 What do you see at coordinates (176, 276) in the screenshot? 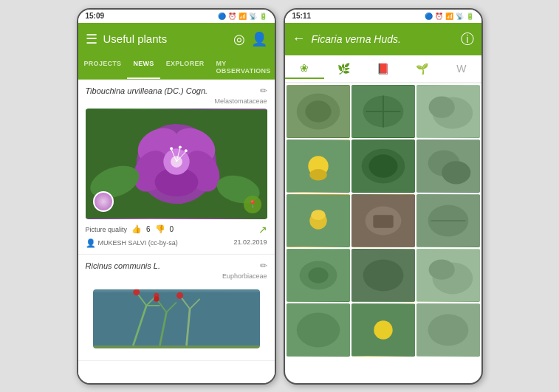
I see `plant-family-2: Euphorbiaceae` at bounding box center [176, 276].